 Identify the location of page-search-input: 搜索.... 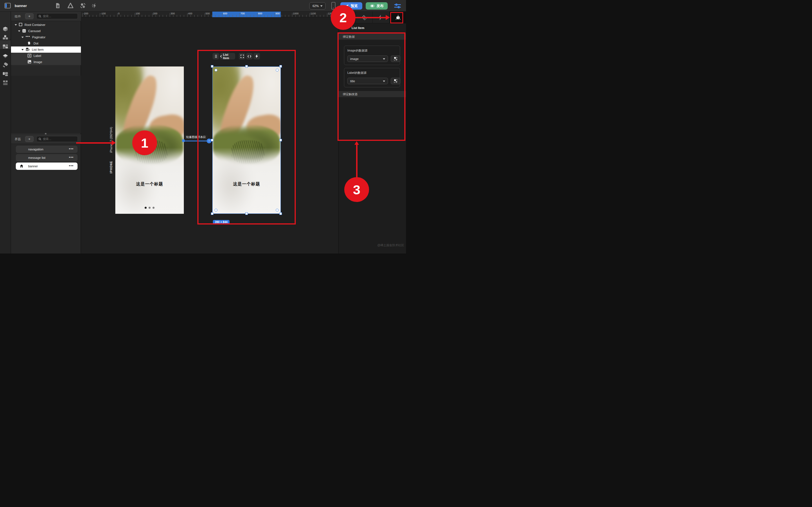
(57, 139).